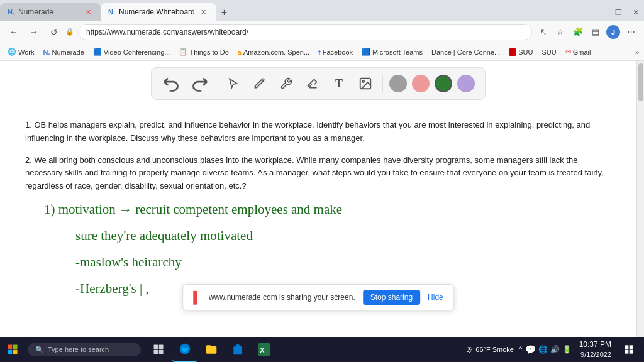  I want to click on task-view-button, so click(158, 349).